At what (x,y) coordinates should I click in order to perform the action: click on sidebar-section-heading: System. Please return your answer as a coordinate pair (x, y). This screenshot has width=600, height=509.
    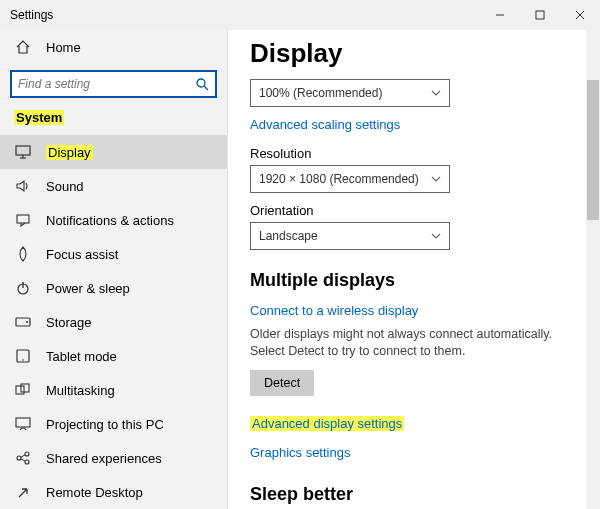
    Looking at the image, I should click on (114, 122).